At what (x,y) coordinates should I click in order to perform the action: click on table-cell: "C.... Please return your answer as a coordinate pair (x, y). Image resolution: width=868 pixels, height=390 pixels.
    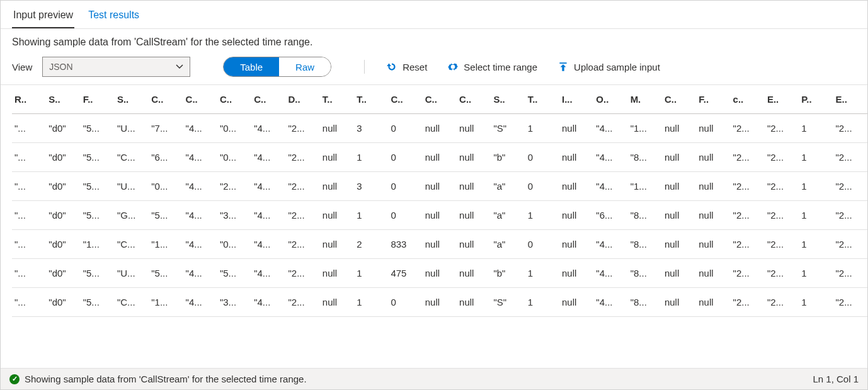
    Looking at the image, I should click on (132, 158).